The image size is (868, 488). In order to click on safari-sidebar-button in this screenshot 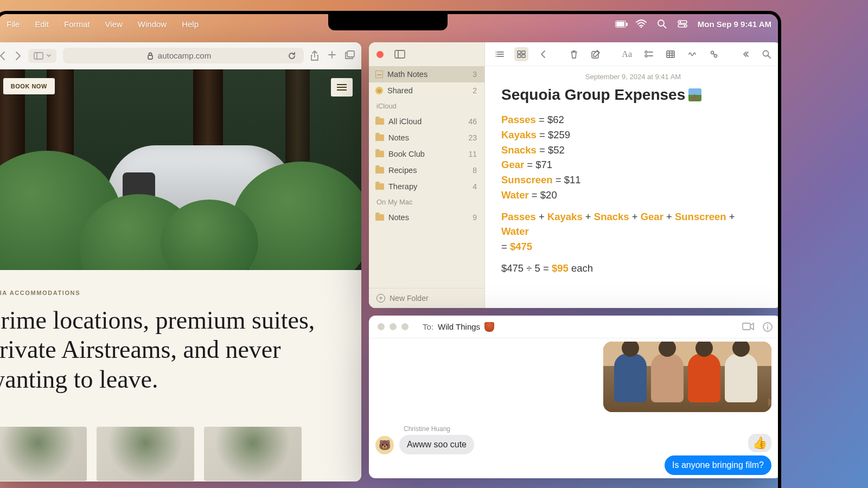, I will do `click(42, 56)`.